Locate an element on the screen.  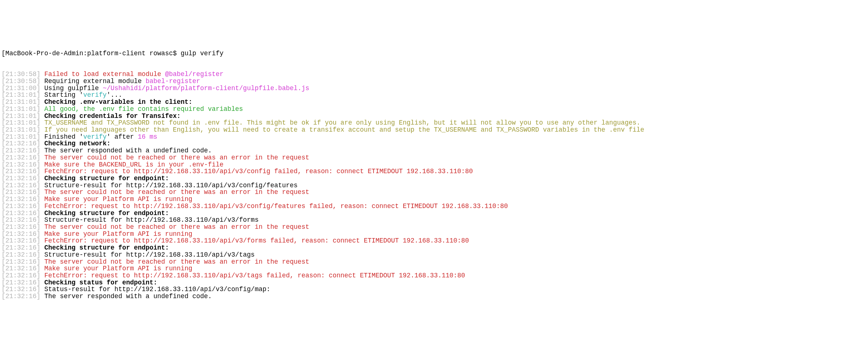
timestamp: [21:31:00] is located at coordinates (21, 88).